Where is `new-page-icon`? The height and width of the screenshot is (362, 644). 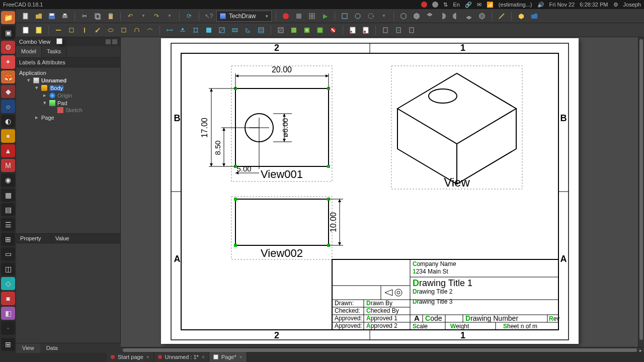 new-page-icon is located at coordinates (26, 30).